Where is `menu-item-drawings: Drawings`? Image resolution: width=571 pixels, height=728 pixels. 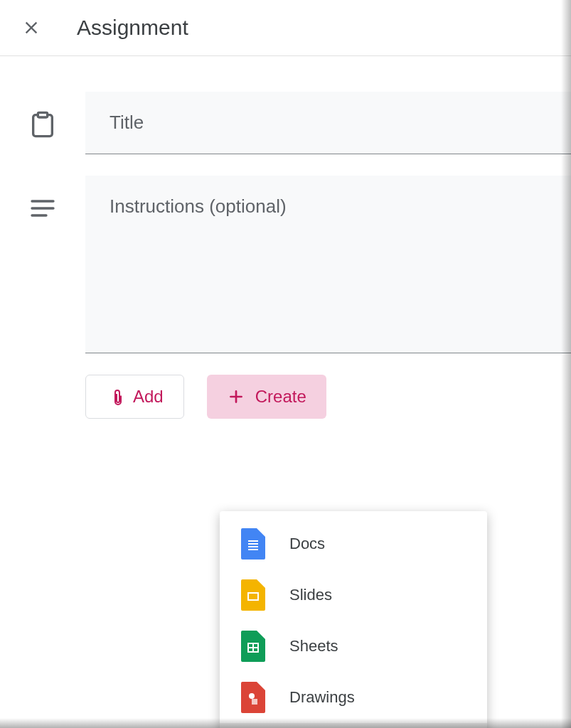
menu-item-drawings: Drawings is located at coordinates (353, 697).